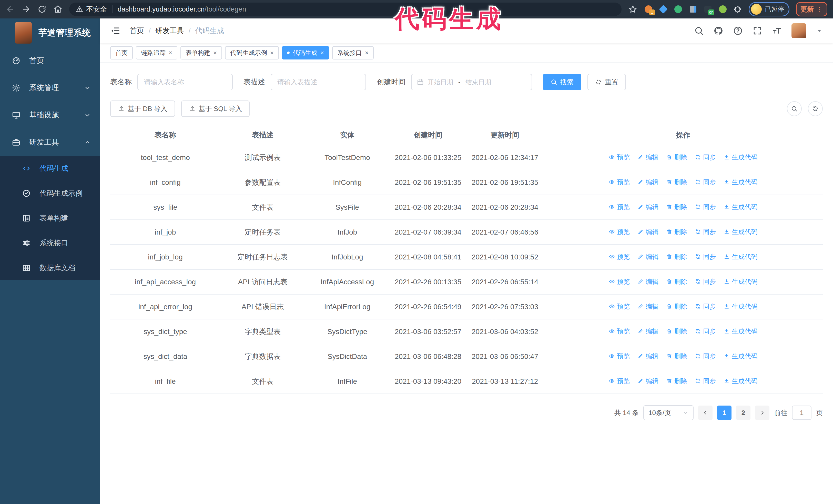 The image size is (833, 504). I want to click on browser-home-icon, so click(58, 9).